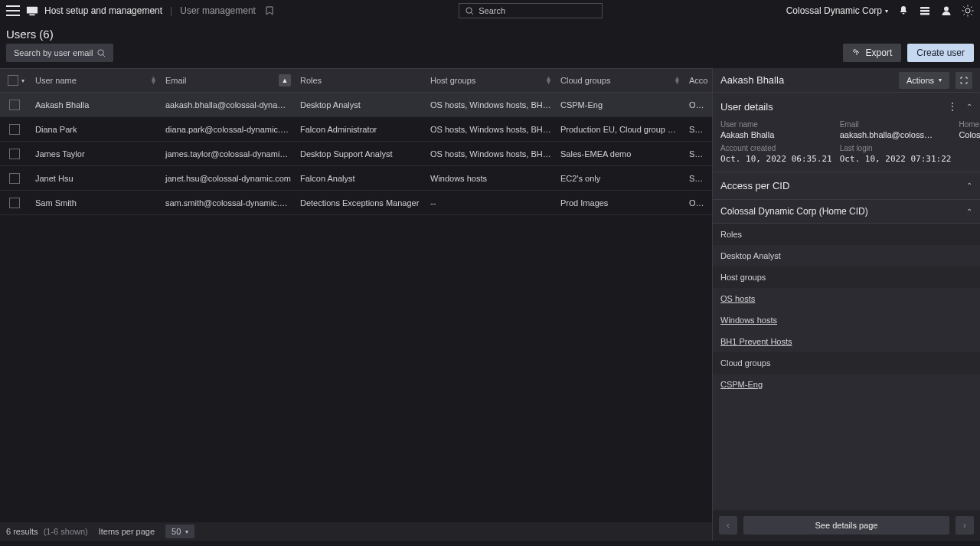 The image size is (980, 546). Describe the element at coordinates (903, 11) in the screenshot. I see `bell-icon` at that location.